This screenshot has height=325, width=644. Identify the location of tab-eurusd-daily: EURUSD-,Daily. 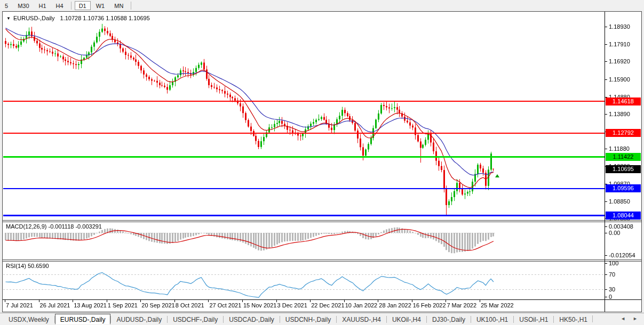
(83, 319).